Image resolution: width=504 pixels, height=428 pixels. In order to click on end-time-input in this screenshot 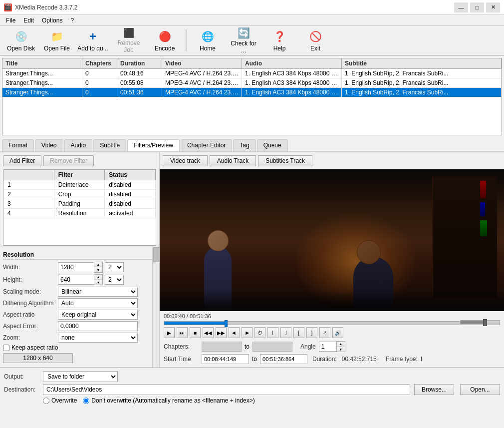, I will do `click(283, 359)`.